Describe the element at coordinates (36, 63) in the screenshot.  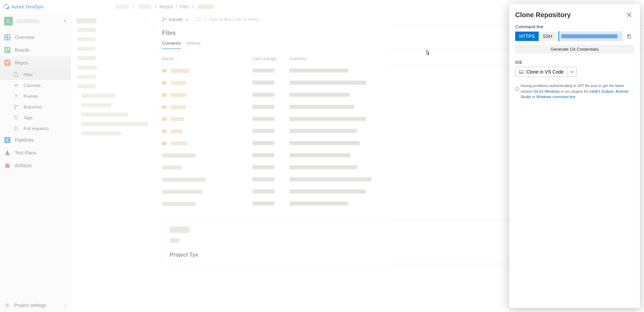
I see `nav-repos: Repos` at that location.